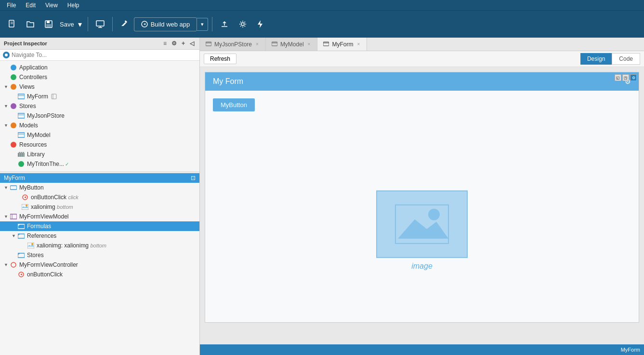  Describe the element at coordinates (52, 5) in the screenshot. I see `menu-view: View` at that location.